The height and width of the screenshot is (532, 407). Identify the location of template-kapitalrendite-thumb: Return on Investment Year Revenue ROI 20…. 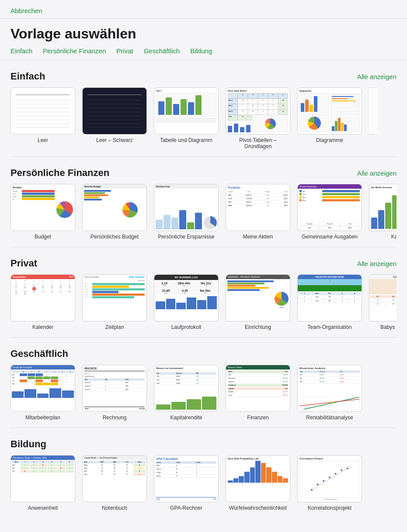
(186, 388).